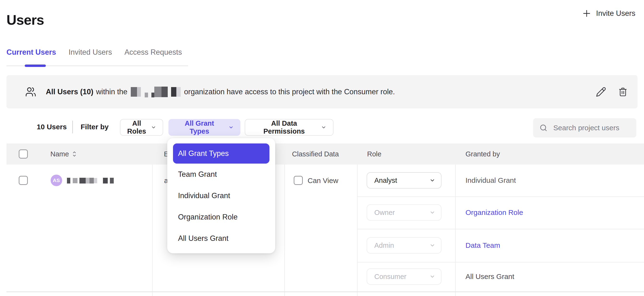  What do you see at coordinates (97, 54) in the screenshot?
I see `tabs: Current Users Invited Users Access Reque…` at bounding box center [97, 54].